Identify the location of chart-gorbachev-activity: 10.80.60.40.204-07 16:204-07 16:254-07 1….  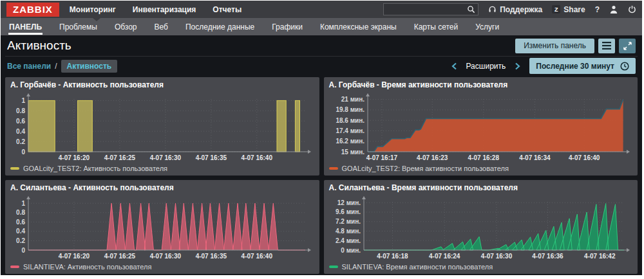
(162, 127).